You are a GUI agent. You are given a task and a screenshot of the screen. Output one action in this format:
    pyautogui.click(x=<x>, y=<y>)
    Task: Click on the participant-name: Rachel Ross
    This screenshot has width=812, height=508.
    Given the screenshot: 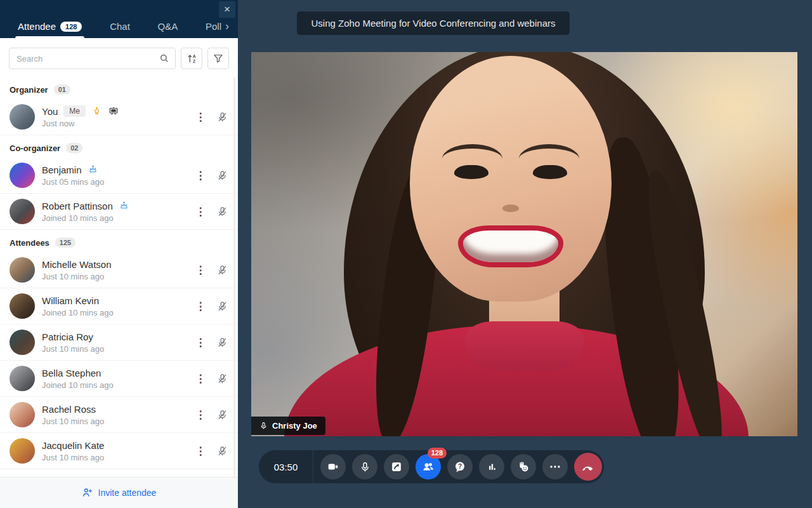 What is the action you would take?
    pyautogui.click(x=69, y=409)
    